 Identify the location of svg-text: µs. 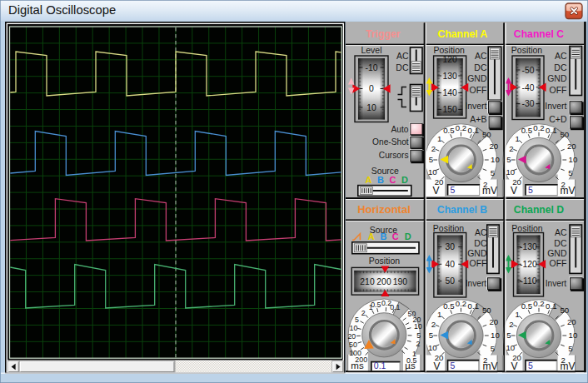
(410, 366).